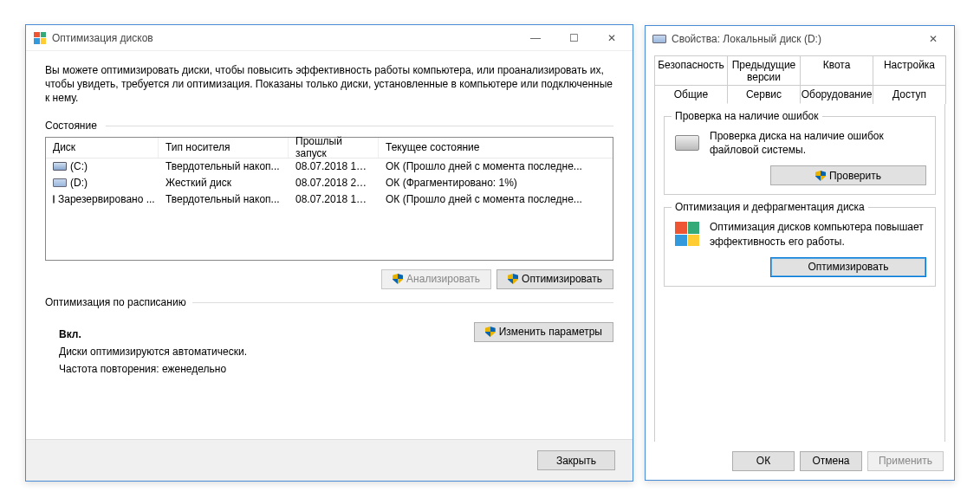 This screenshot has width=980, height=498. I want to click on defrag-app-icon, so click(40, 38).